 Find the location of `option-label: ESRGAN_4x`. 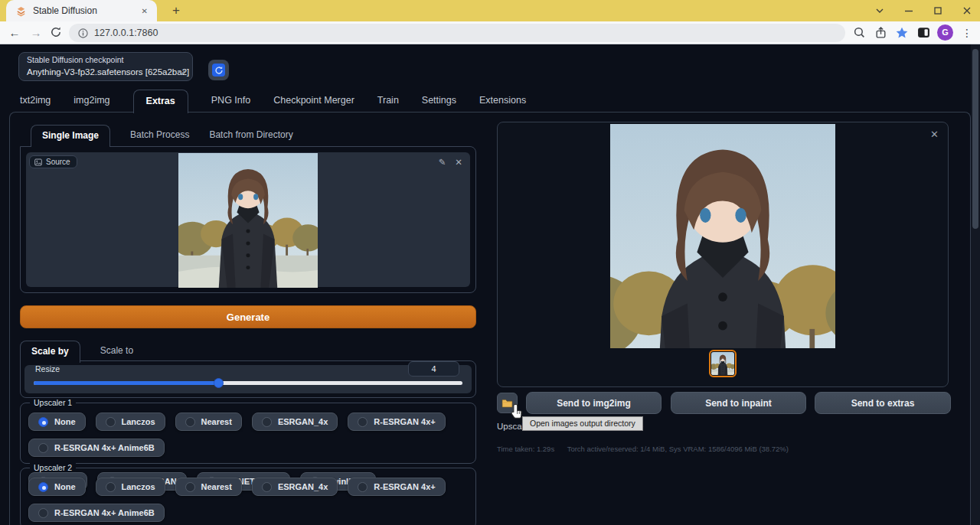

option-label: ESRGAN_4x is located at coordinates (303, 487).